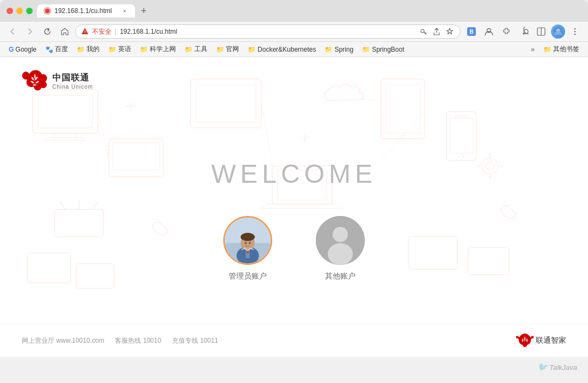  I want to click on star-icon, so click(450, 32).